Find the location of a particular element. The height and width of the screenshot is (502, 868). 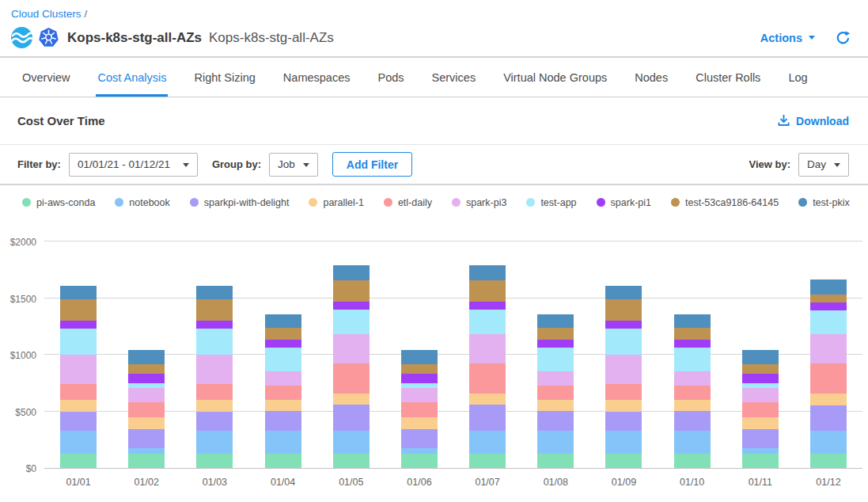

legend-item-parallel-1: parallel-1 is located at coordinates (335, 203).